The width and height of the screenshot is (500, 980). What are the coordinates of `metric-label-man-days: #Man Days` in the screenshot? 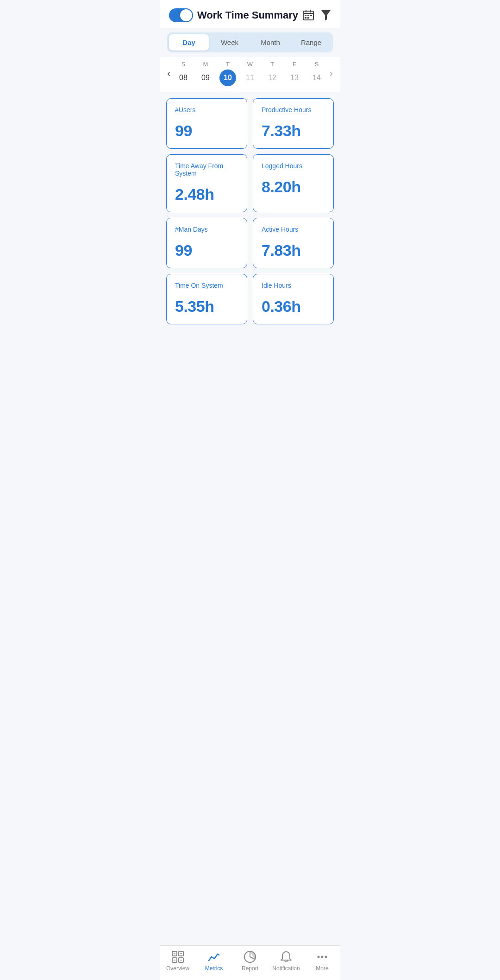 It's located at (206, 229).